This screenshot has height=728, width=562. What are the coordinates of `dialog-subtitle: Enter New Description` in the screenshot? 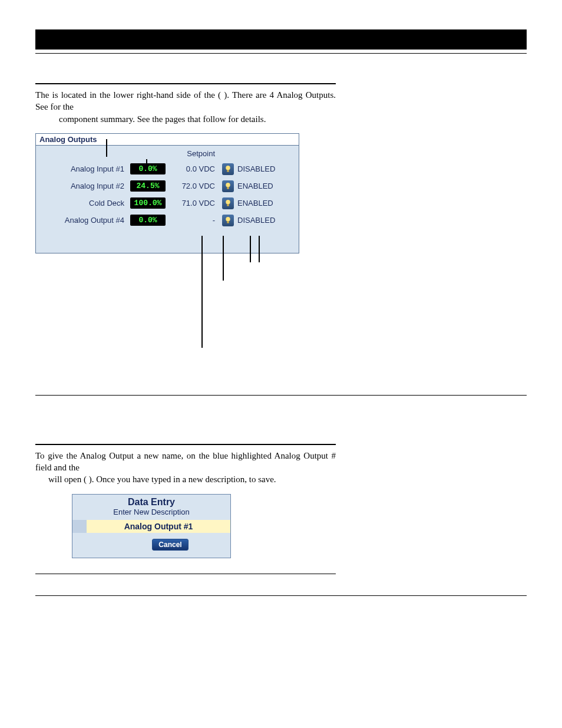 It's located at (151, 514).